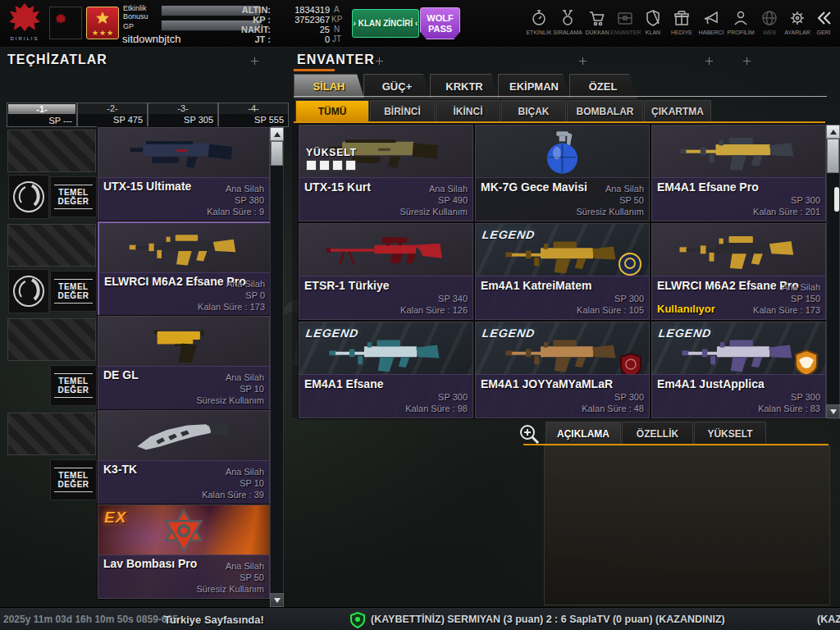 The width and height of the screenshot is (840, 630). I want to click on item-meta: SP 300Kalan Süre : 48, so click(613, 403).